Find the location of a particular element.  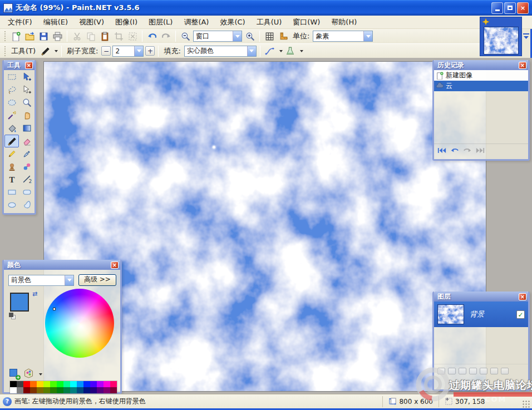

fill-style-combo: 实心颜色 is located at coordinates (220, 51).